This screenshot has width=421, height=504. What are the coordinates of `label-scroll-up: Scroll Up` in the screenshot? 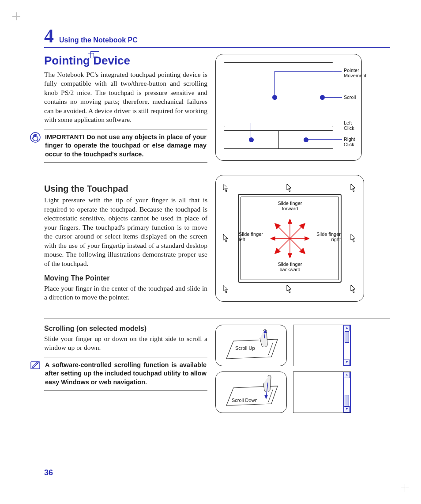 It's located at (245, 348).